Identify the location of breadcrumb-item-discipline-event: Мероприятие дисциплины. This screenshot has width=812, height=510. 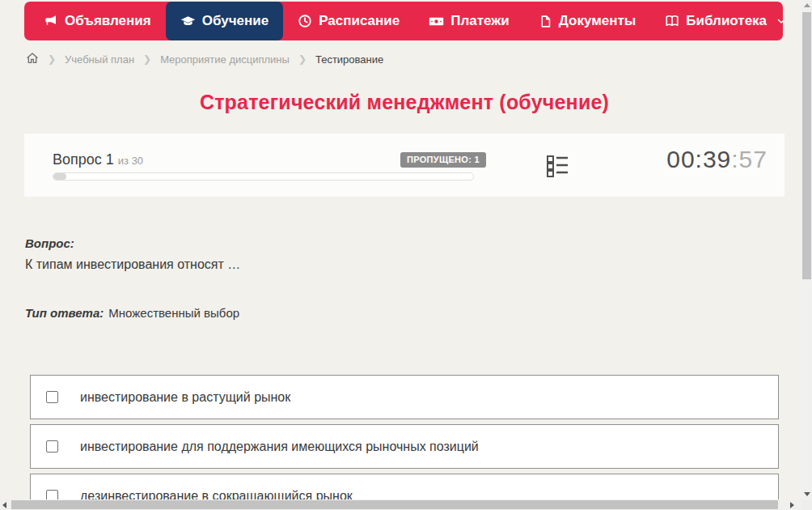
(225, 60).